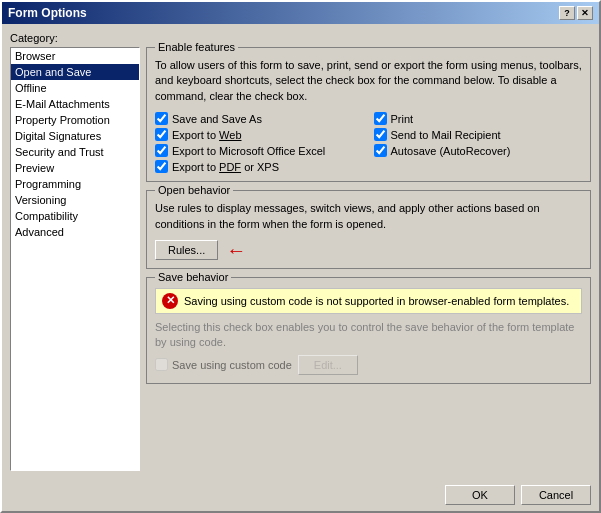  What do you see at coordinates (260, 134) in the screenshot?
I see `checkbox-export-to-web: Export to Web` at bounding box center [260, 134].